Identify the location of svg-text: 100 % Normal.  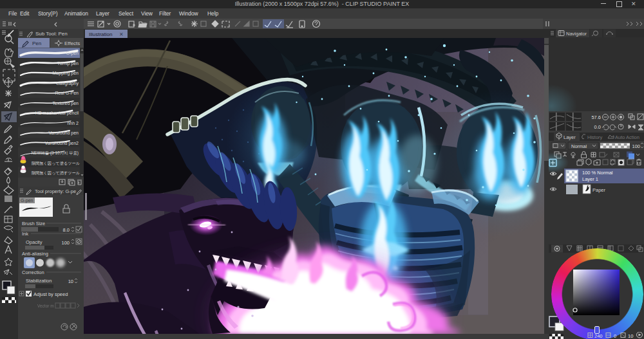
(598, 172).